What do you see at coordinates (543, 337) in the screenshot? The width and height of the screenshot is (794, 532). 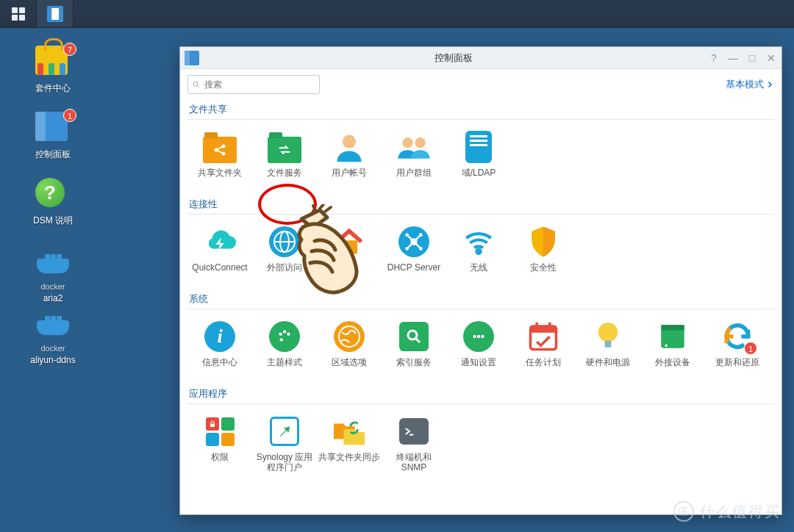 I see `calendar-icon` at bounding box center [543, 337].